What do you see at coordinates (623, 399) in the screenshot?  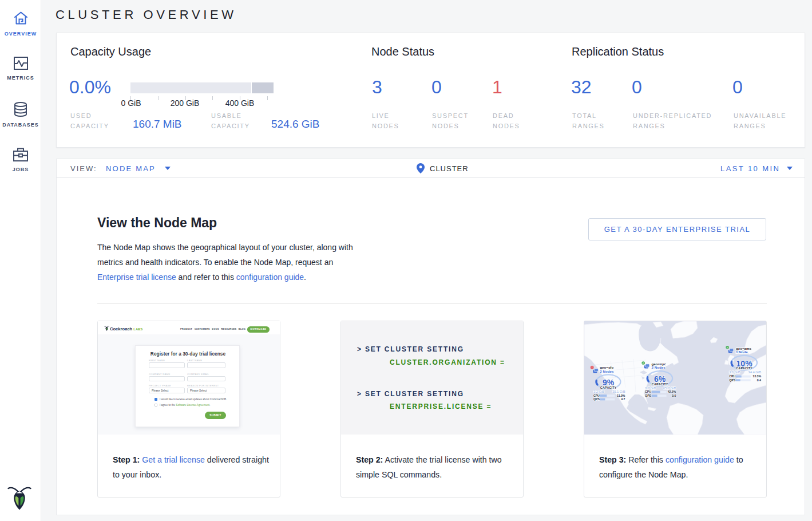 I see `svg-text: 4.7` at bounding box center [623, 399].